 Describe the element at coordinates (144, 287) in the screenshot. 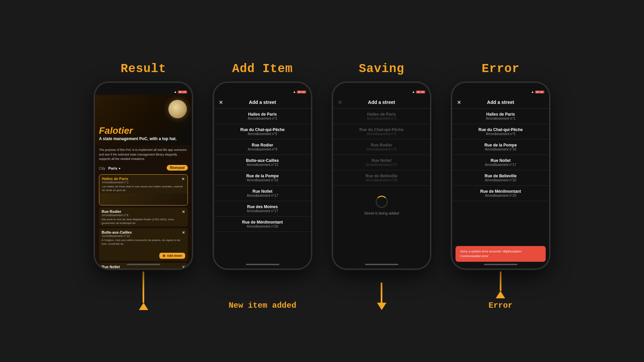

I see `arrow-line-result` at that location.